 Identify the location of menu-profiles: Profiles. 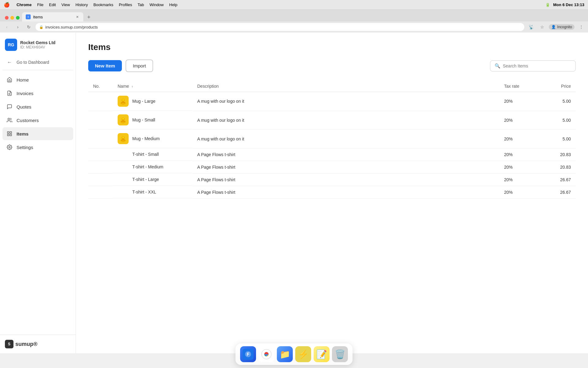
(126, 5).